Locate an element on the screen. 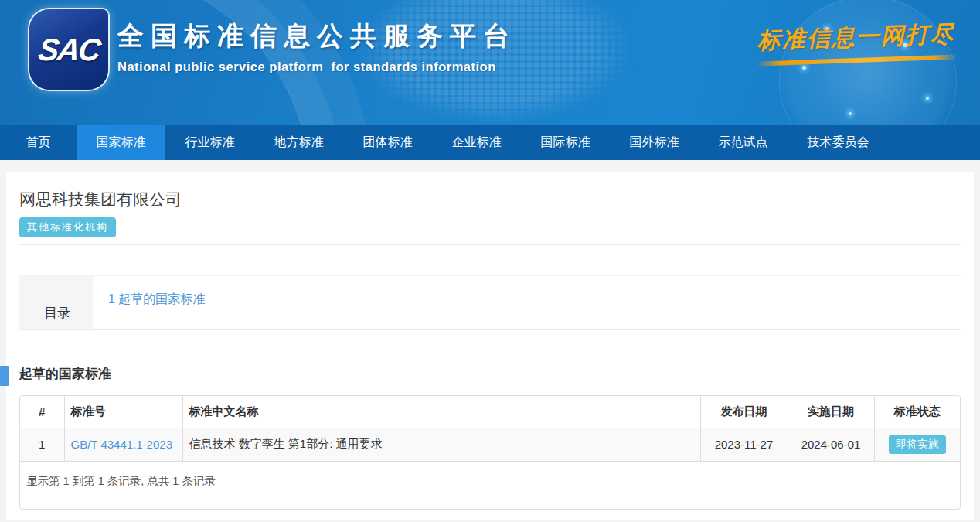 The height and width of the screenshot is (522, 980). nav-item-pilot-demo: 示范试点 is located at coordinates (744, 142).